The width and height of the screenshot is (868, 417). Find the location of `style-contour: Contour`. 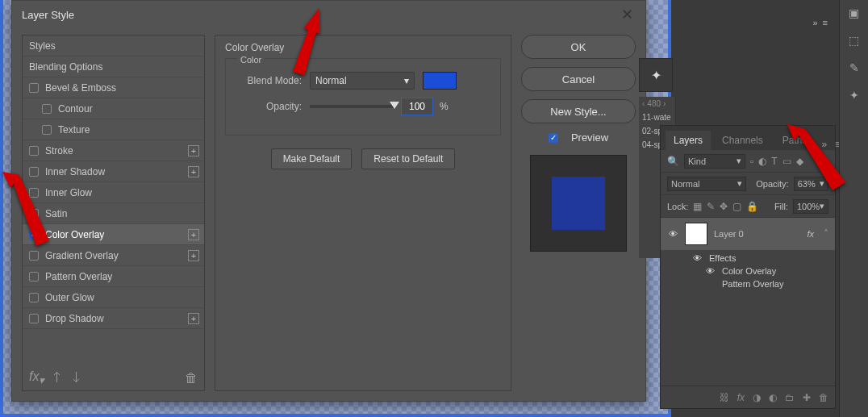

style-contour: Contour is located at coordinates (113, 109).